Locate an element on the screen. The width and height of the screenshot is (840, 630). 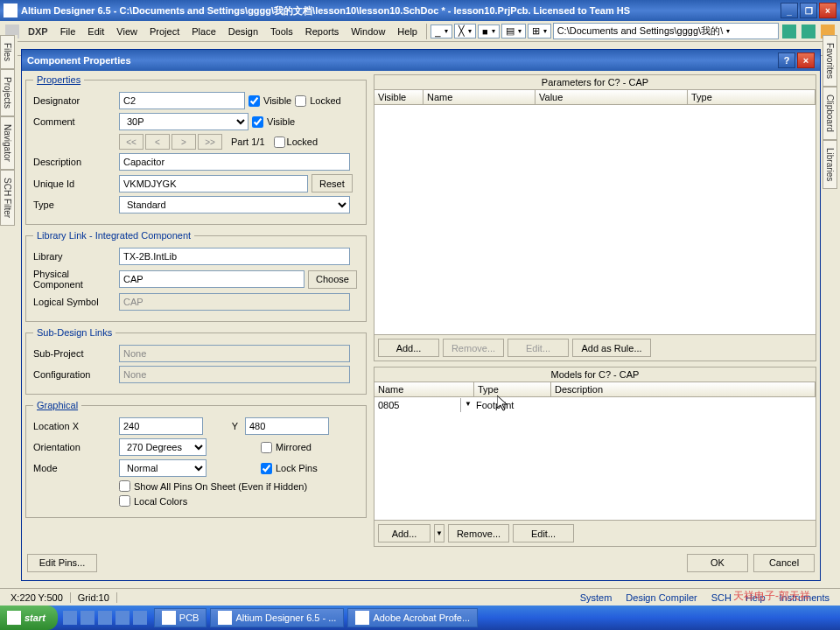
nav-back-icon is located at coordinates (789, 32).